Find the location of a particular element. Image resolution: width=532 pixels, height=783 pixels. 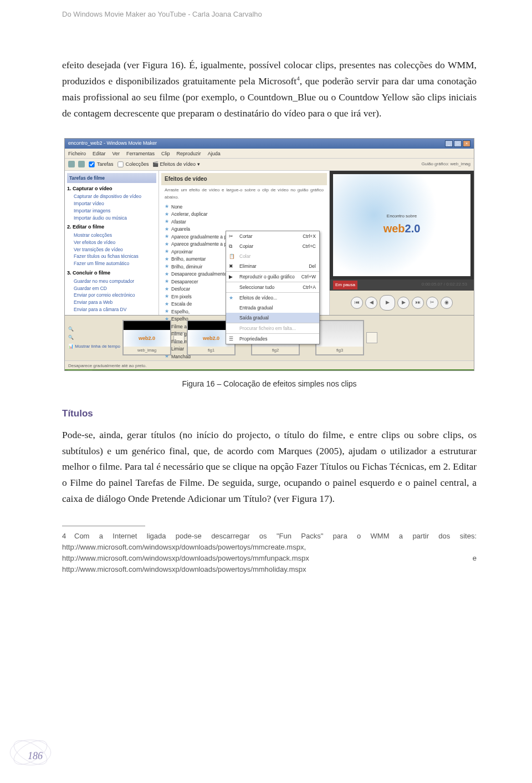

view-effects-link: Ver efeitos de vídeo is located at coordinates (112, 243).